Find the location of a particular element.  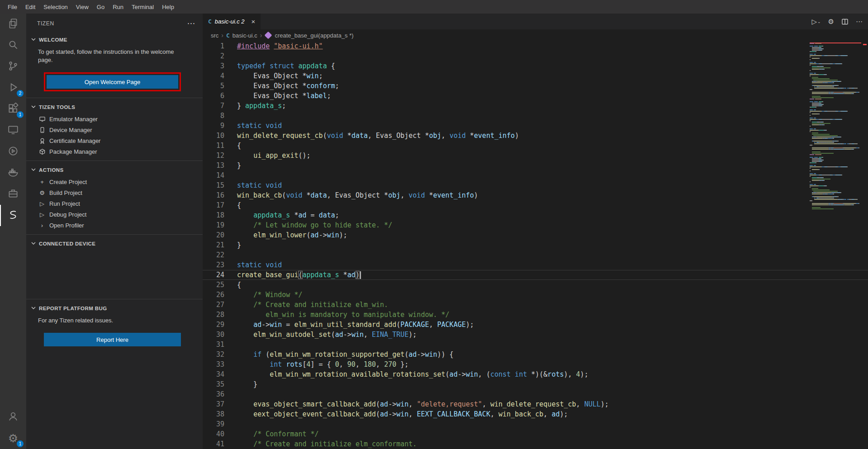

code-line: 13} is located at coordinates (536, 165).